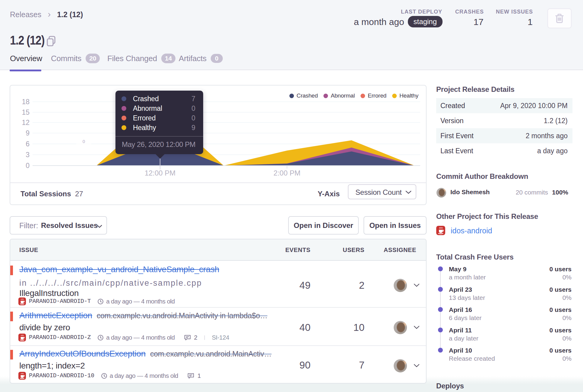 The image size is (583, 392). Describe the element at coordinates (287, 173) in the screenshot. I see `svg-text: 2:00 PM` at that location.